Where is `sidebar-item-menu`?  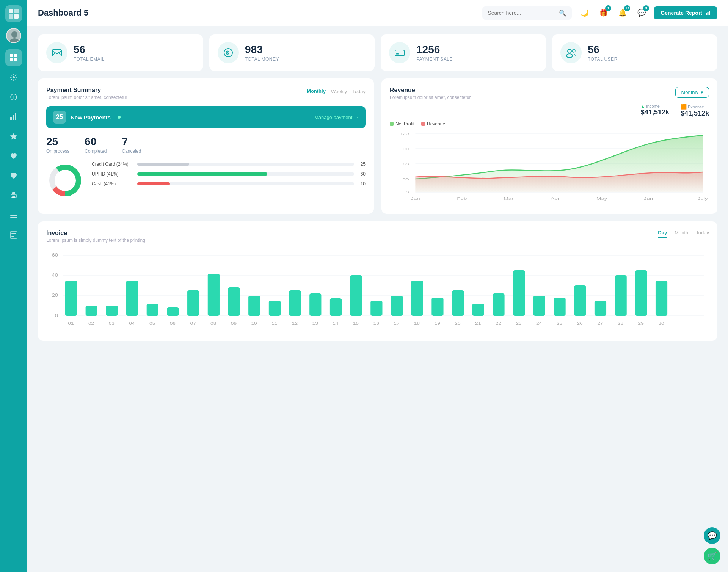
sidebar-item-menu is located at coordinates (14, 215).